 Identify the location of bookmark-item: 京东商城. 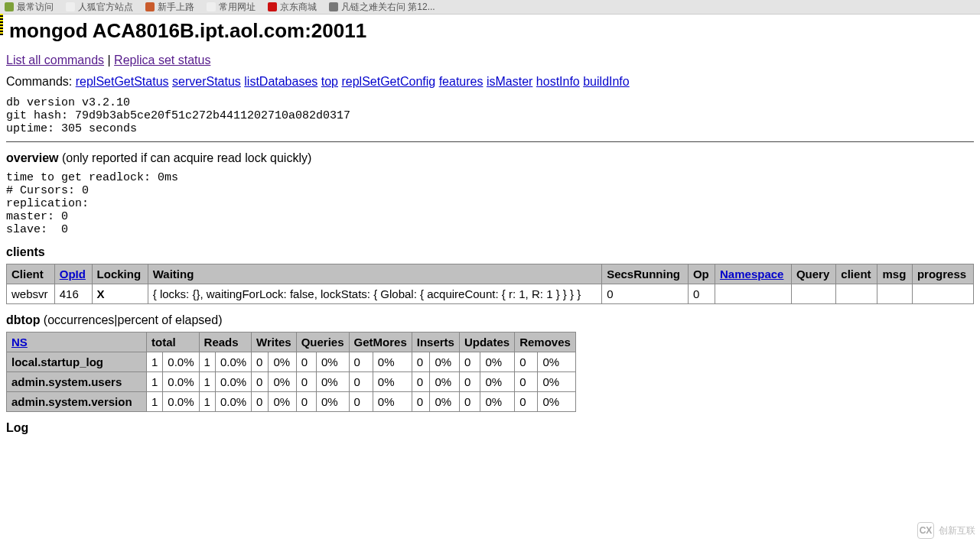
(292, 7).